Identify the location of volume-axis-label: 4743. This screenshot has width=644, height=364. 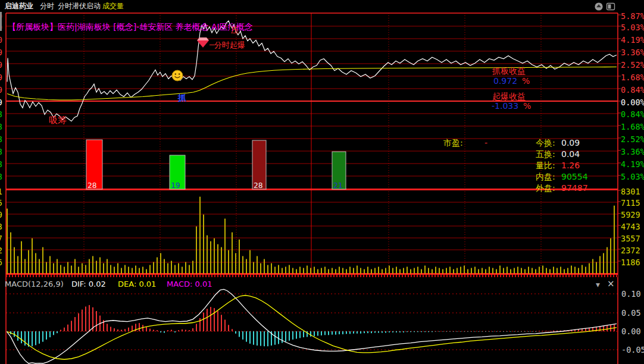
(631, 227).